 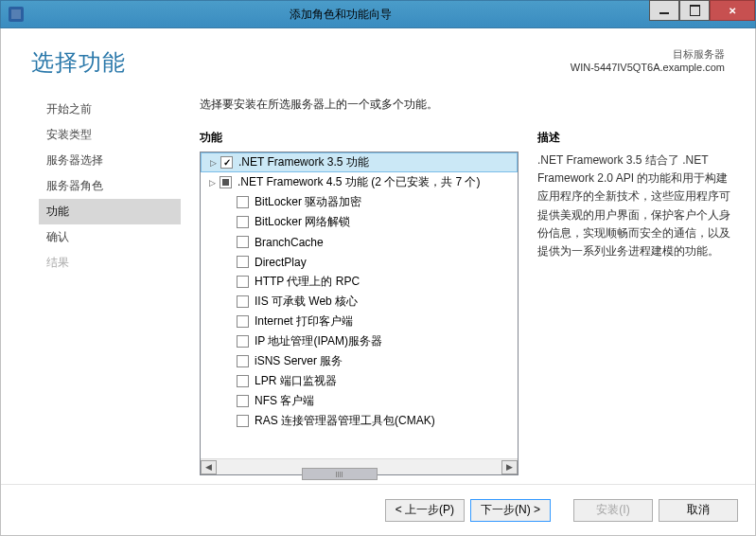 What do you see at coordinates (698, 510) in the screenshot?
I see `cancel-button: 取消` at bounding box center [698, 510].